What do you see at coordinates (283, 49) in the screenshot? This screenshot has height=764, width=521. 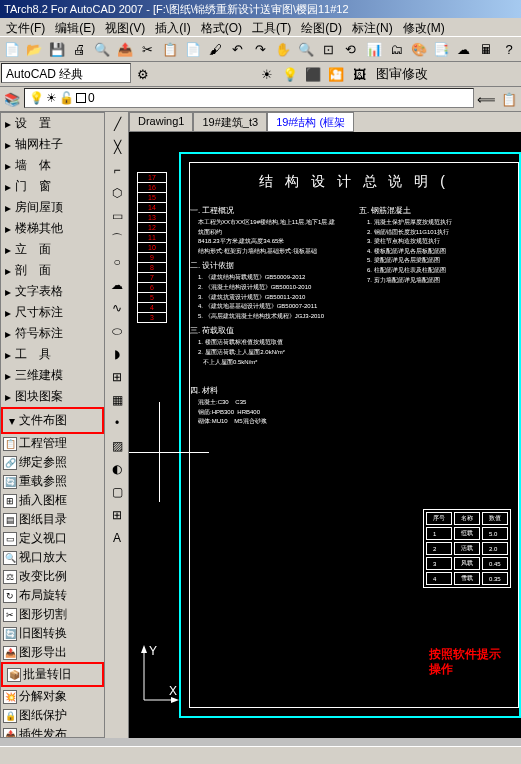 I see `pan-icon: ✋` at bounding box center [283, 49].